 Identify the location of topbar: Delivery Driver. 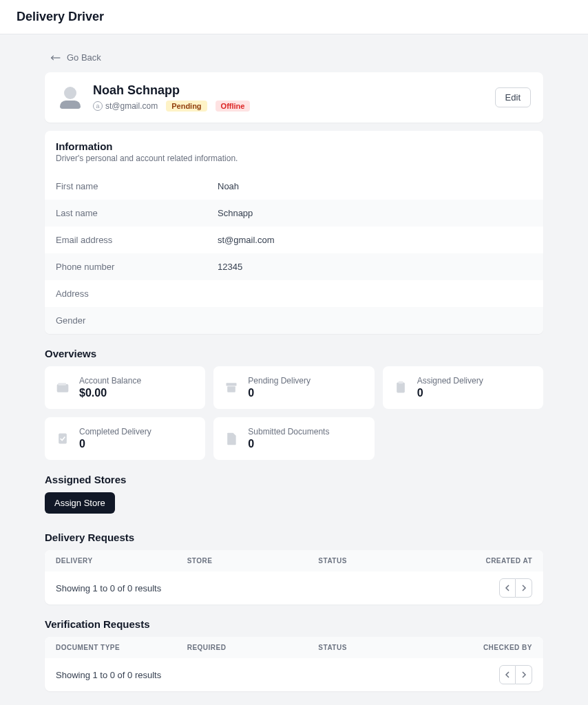
(294, 17).